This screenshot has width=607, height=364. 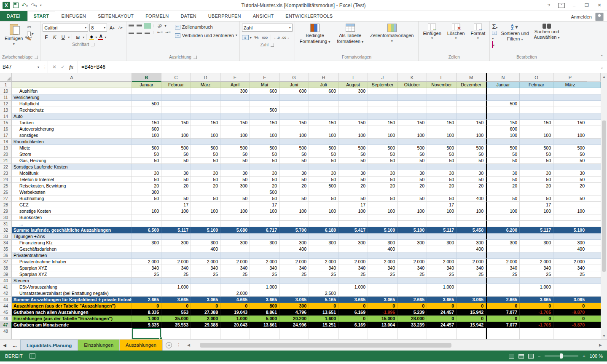 What do you see at coordinates (63, 37) in the screenshot?
I see `underline-button: U` at bounding box center [63, 37].